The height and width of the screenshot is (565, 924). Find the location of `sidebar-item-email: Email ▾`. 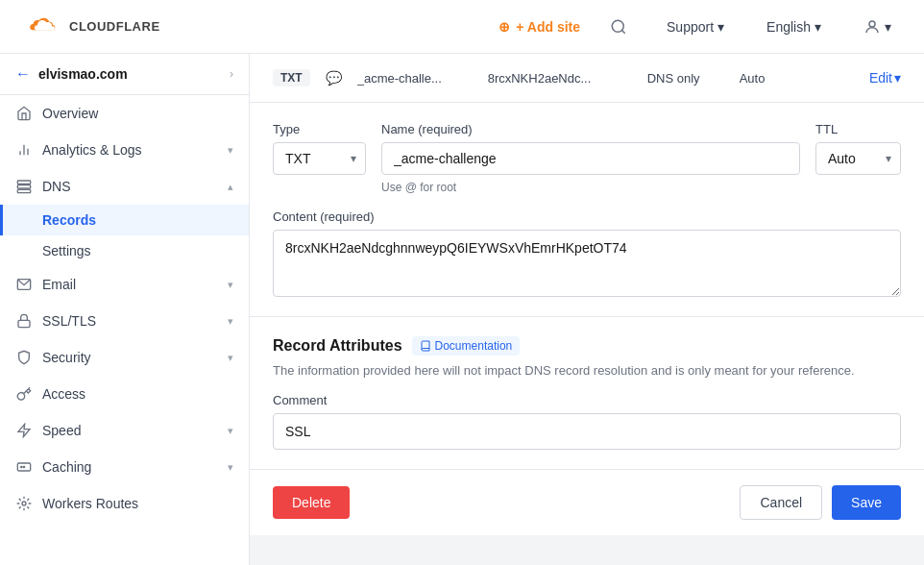

sidebar-item-email: Email ▾ is located at coordinates (125, 284).